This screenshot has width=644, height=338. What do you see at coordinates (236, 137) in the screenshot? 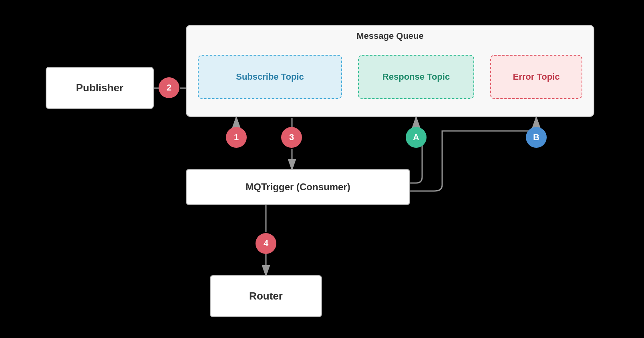
I see `circle-1: 1` at bounding box center [236, 137].